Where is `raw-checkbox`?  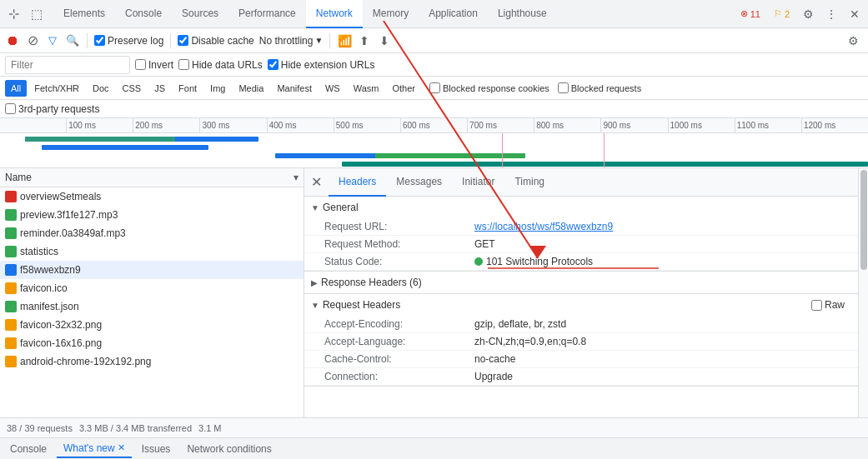 raw-checkbox is located at coordinates (817, 305).